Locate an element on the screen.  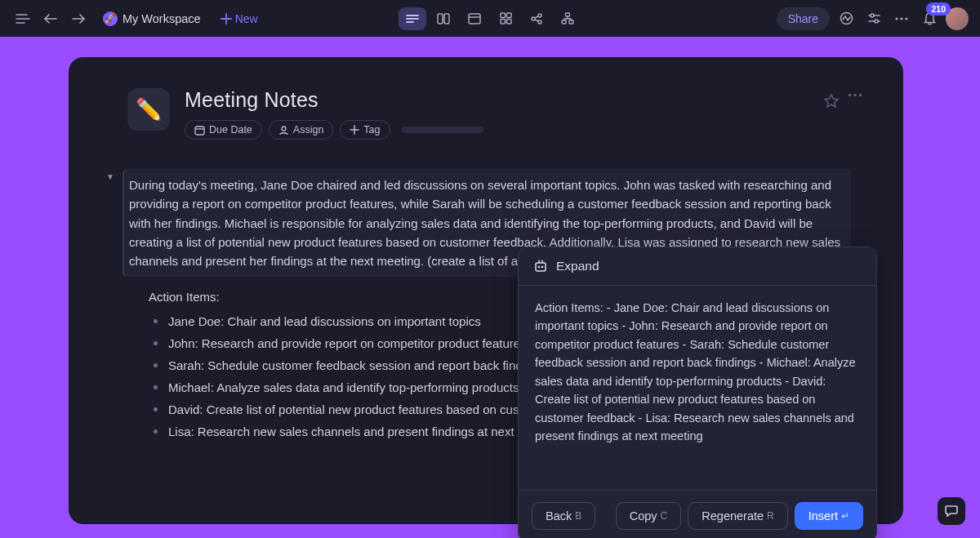
view-calendar-icon is located at coordinates (474, 19).